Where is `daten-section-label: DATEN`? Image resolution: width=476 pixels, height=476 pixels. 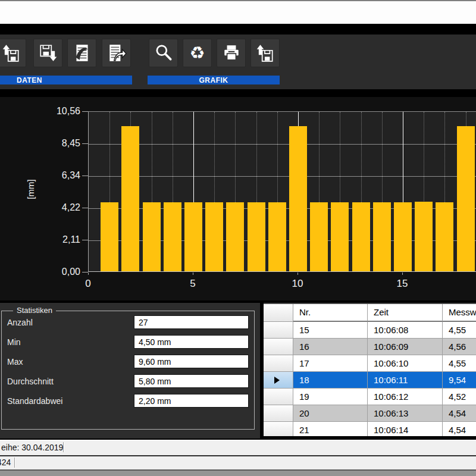
daten-section-label: DATEN is located at coordinates (66, 80).